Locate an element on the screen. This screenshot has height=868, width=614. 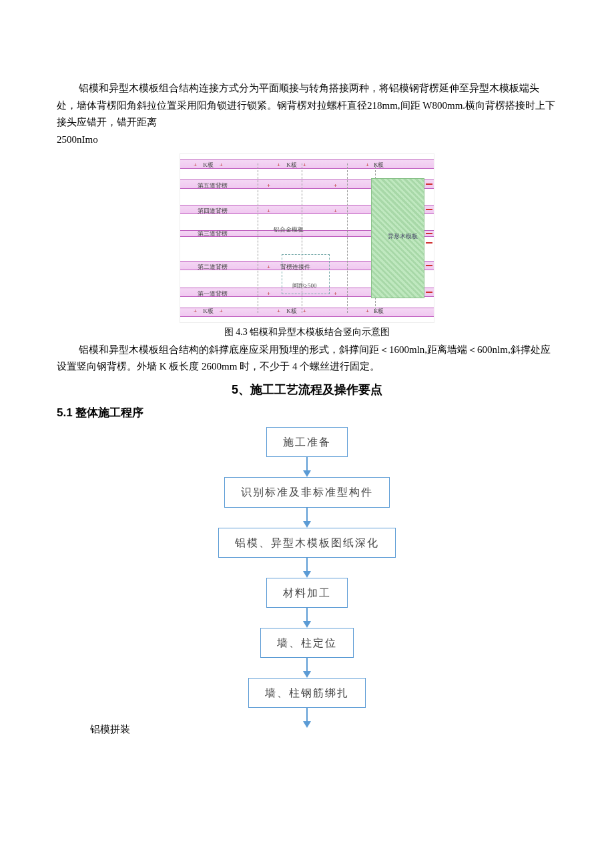
diagram-4-3: + K板 + + K板 + + K板 + K板 + + K板 + + K板 第五… is located at coordinates (307, 238).